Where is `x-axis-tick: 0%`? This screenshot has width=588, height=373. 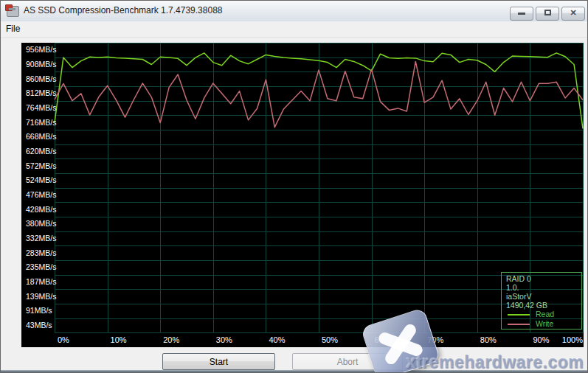
x-axis-tick: 0% is located at coordinates (63, 340).